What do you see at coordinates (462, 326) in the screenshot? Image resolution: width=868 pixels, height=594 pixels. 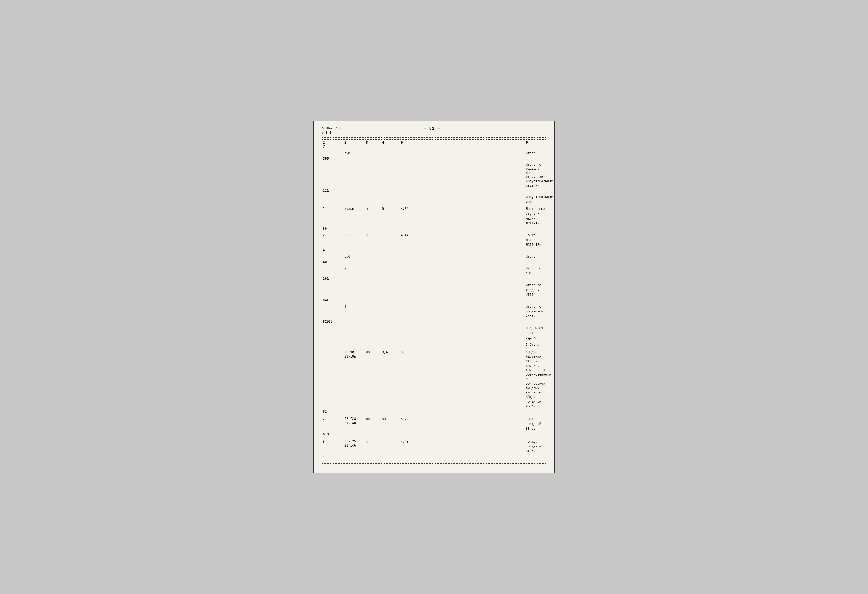 I see `cell-r10-c5` at bounding box center [462, 326].